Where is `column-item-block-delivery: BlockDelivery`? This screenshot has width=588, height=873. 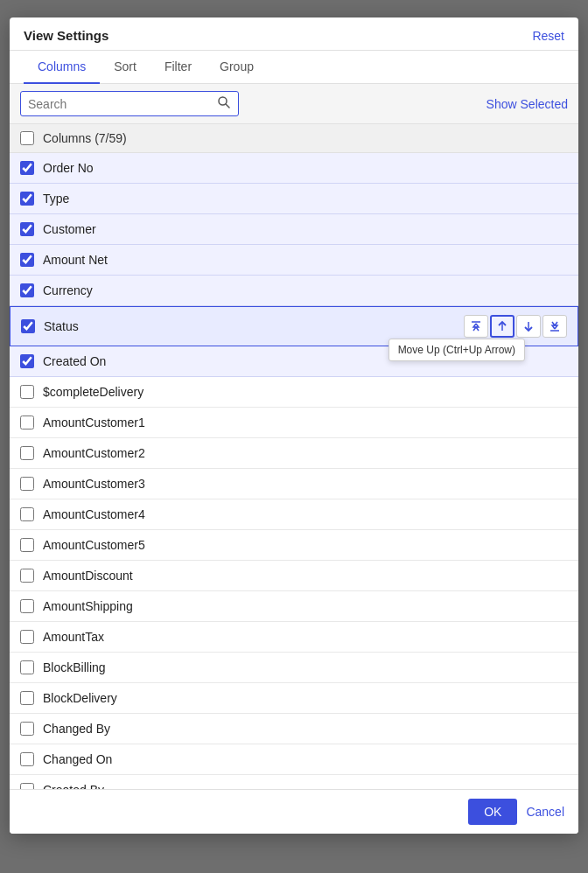
column-item-block-delivery: BlockDelivery is located at coordinates (294, 698).